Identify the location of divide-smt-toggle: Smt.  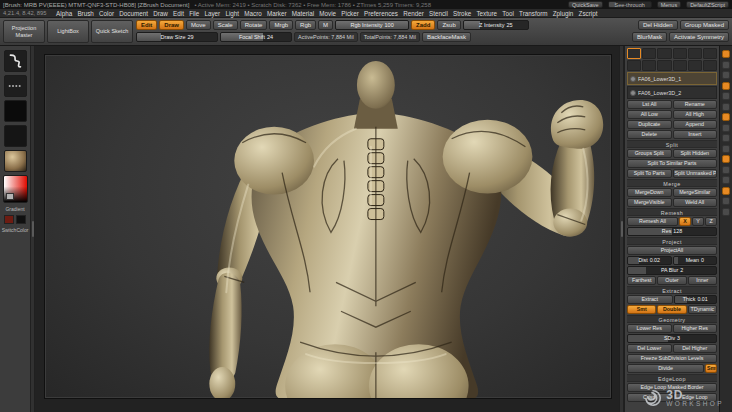
(711, 368).